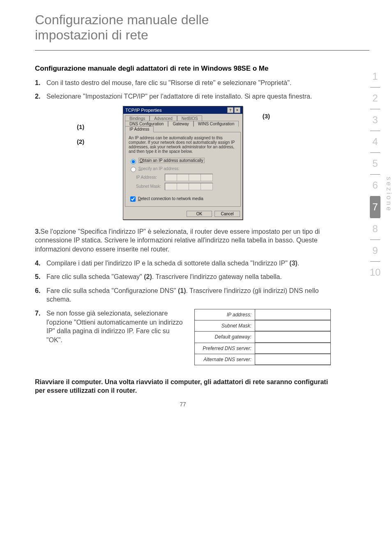  What do you see at coordinates (225, 348) in the screenshot?
I see `note-dns1-label: Preferred DNS server:` at bounding box center [225, 348].